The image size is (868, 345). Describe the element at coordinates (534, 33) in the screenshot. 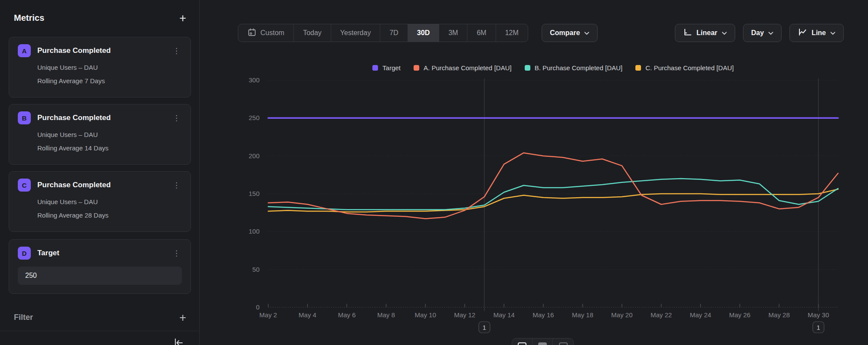

I see `chart-toolbar: Custom Today Yesterday 7D 30D 3M 6M 12M …` at that location.